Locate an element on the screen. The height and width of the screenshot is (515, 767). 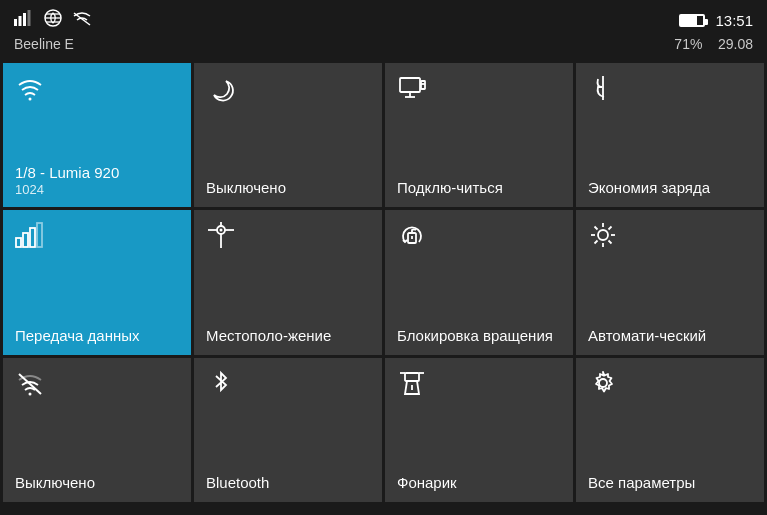
tile-battery-saver: Экономия заряда is located at coordinates (670, 135).